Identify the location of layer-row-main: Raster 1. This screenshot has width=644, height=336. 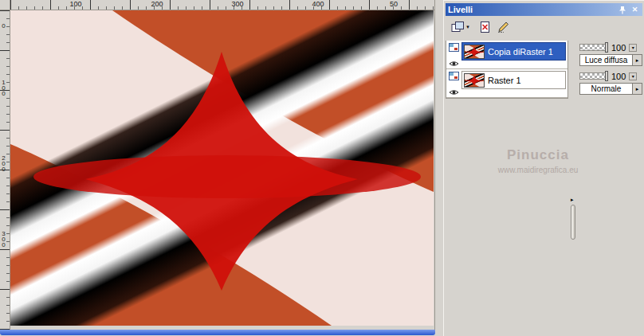
(513, 80).